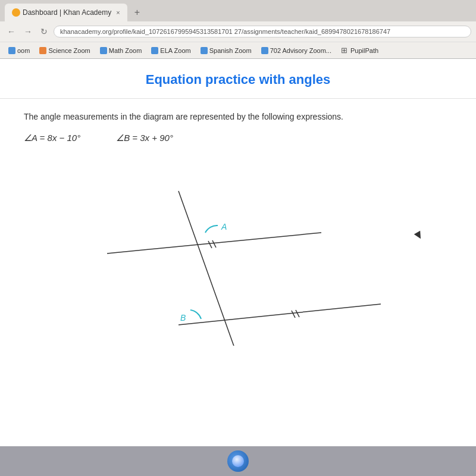  Describe the element at coordinates (238, 30) in the screenshot. I see `browser-chrome: Dashboard | Khan Academy × + ← → ↻ khana…` at that location.